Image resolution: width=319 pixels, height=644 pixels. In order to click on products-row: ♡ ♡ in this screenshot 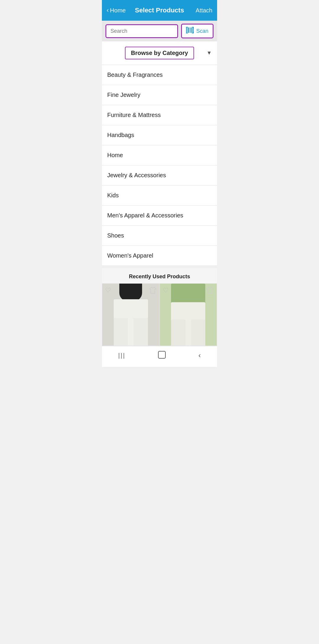, I will do `click(160, 315)`.